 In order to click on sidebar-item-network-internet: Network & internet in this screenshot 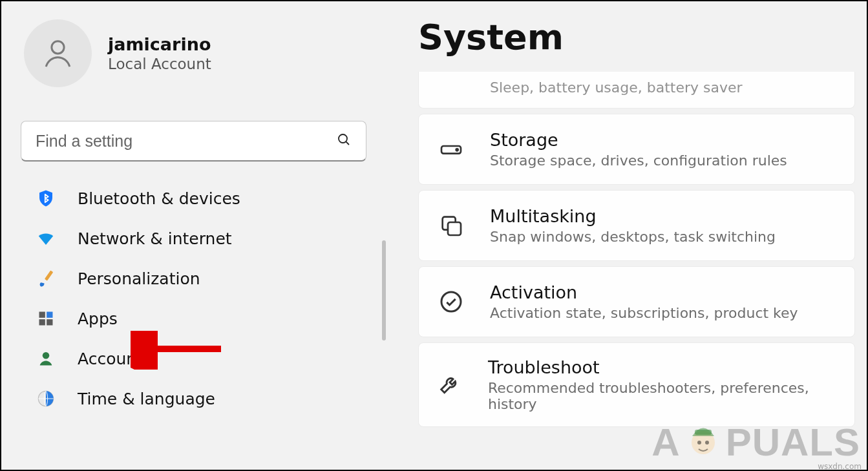, I will do `click(194, 238)`.